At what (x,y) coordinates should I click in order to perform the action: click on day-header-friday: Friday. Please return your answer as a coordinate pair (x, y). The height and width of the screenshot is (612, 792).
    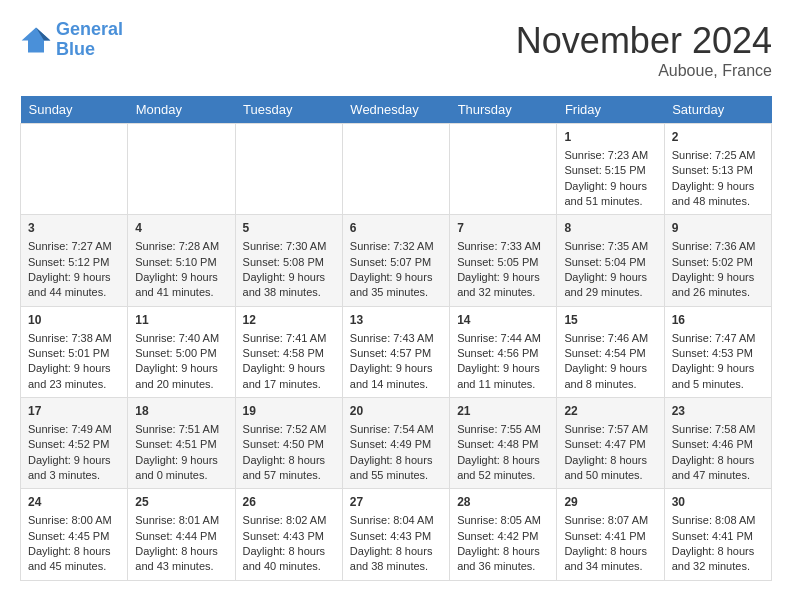
    Looking at the image, I should click on (610, 110).